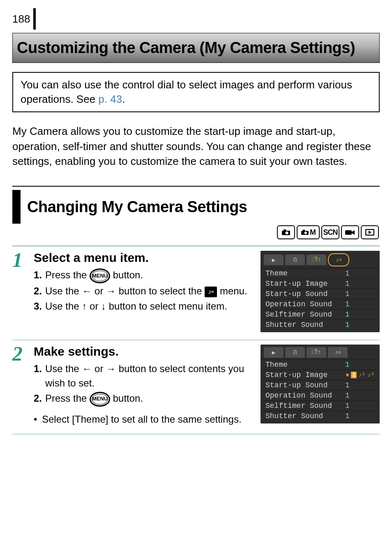 The width and height of the screenshot is (392, 553). I want to click on line-text: button to select menu item., so click(167, 306).